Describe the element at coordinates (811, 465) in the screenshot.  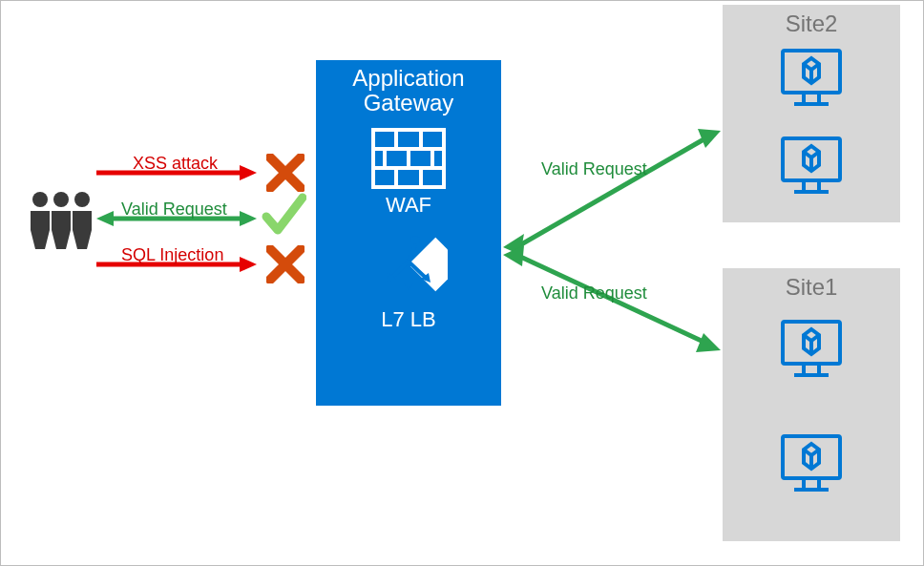
I see `site1-vm2-icon` at that location.